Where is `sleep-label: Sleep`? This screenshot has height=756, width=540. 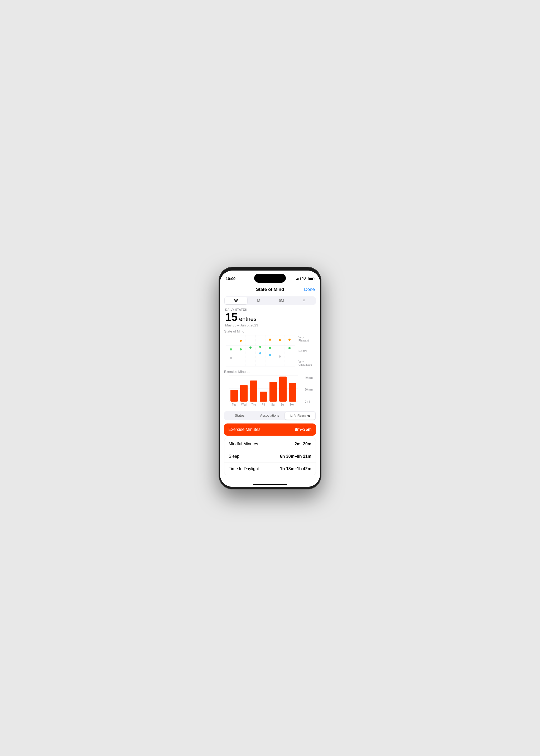 sleep-label: Sleep is located at coordinates (234, 456).